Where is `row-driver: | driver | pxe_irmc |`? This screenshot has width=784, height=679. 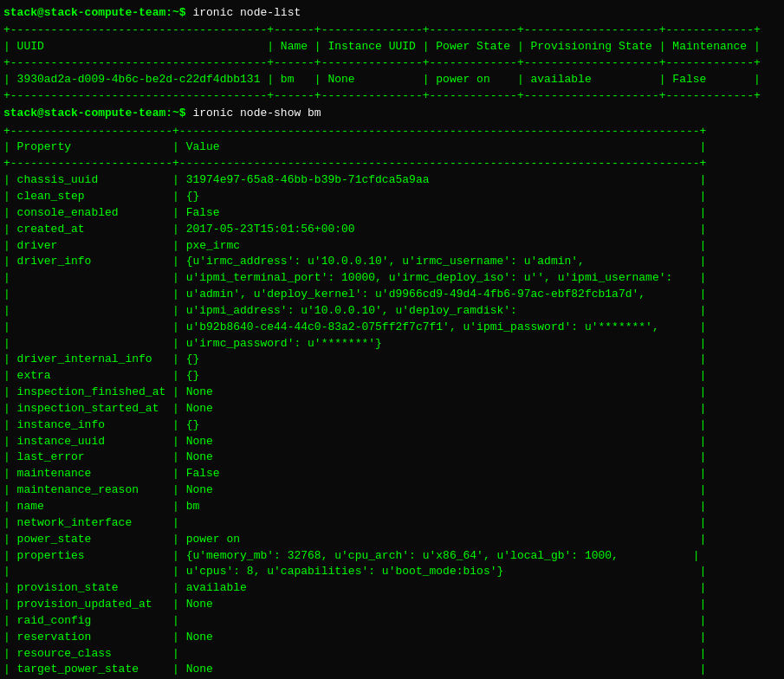
row-driver: | driver | pxe_irmc | is located at coordinates (392, 246).